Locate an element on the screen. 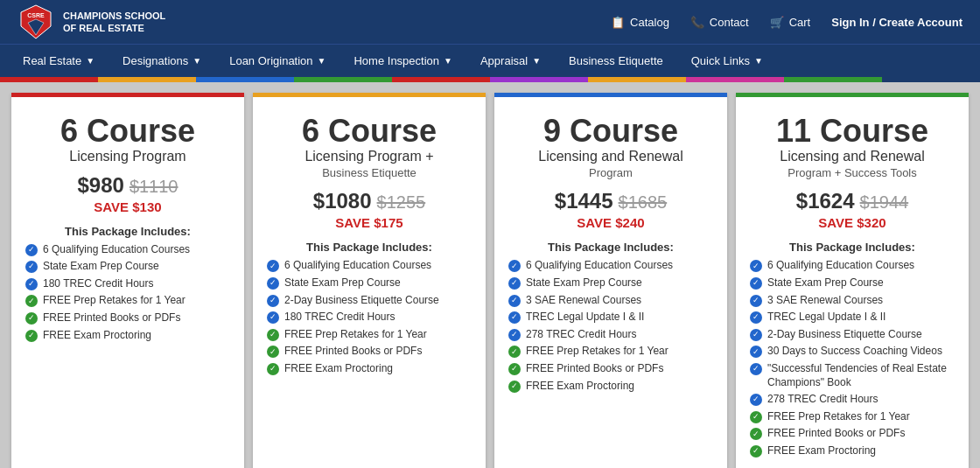  feature-text: FREE Printed Books or PDFs is located at coordinates (112, 318).